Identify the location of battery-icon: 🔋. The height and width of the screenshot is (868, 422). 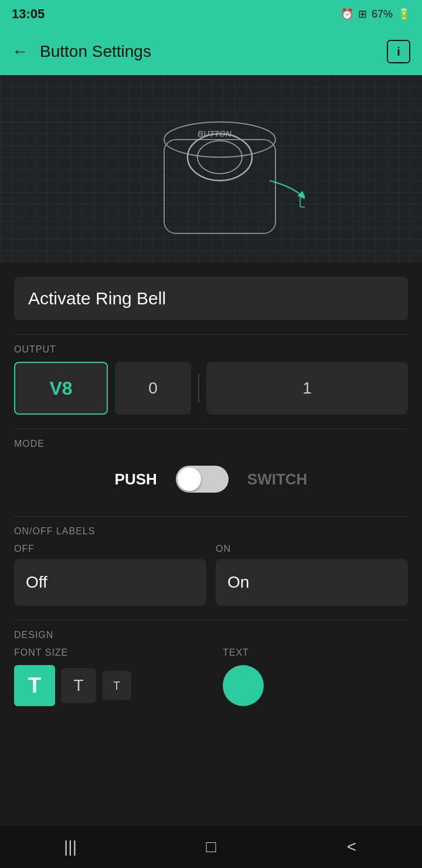
(404, 14).